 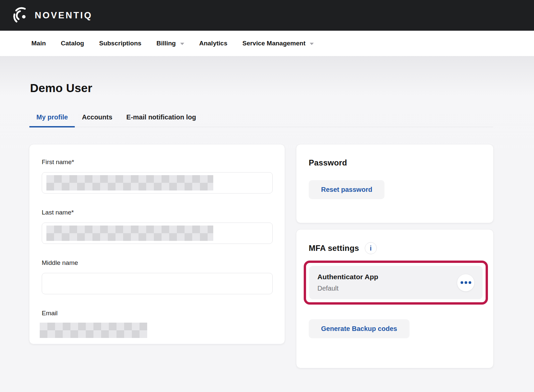 What do you see at coordinates (72, 43) in the screenshot?
I see `nav-item-catalog: Catalog` at bounding box center [72, 43].